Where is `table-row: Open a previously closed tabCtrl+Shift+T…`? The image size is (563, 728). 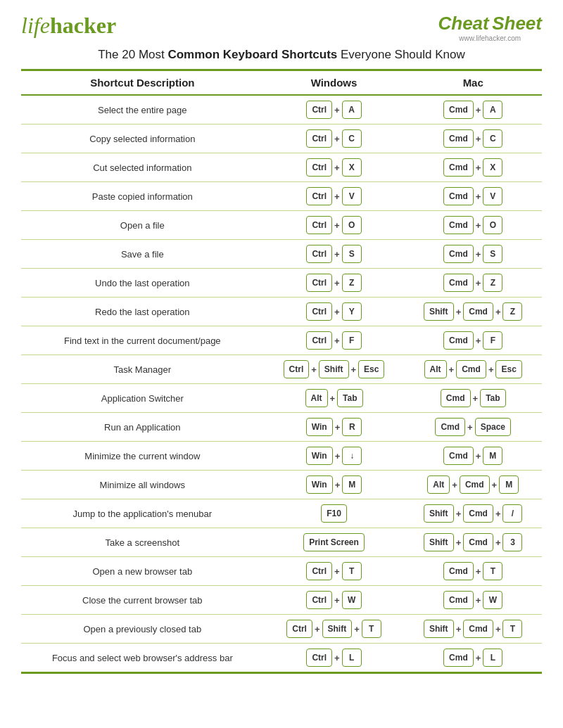
table-row: Open a previously closed tabCtrl+Shift+T… is located at coordinates (282, 629).